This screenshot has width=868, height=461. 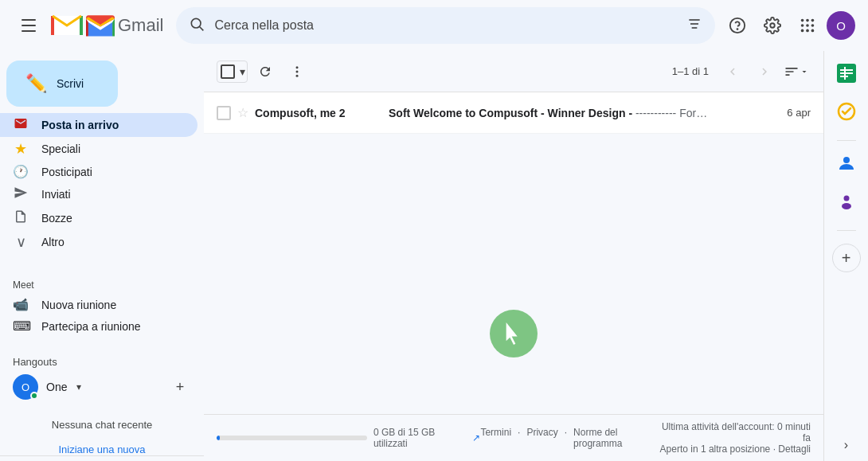 I want to click on select-all-checkbox, so click(x=228, y=72).